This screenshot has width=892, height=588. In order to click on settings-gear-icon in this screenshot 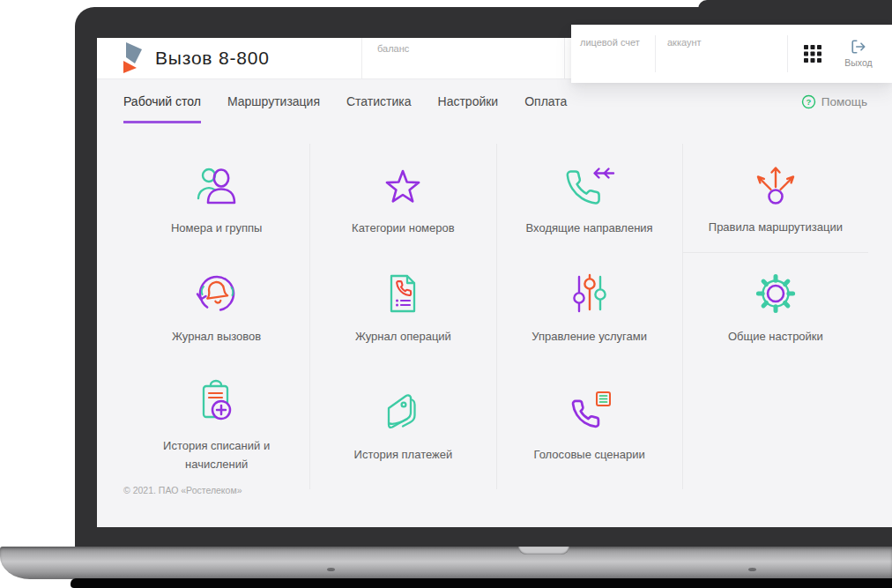, I will do `click(776, 294)`.